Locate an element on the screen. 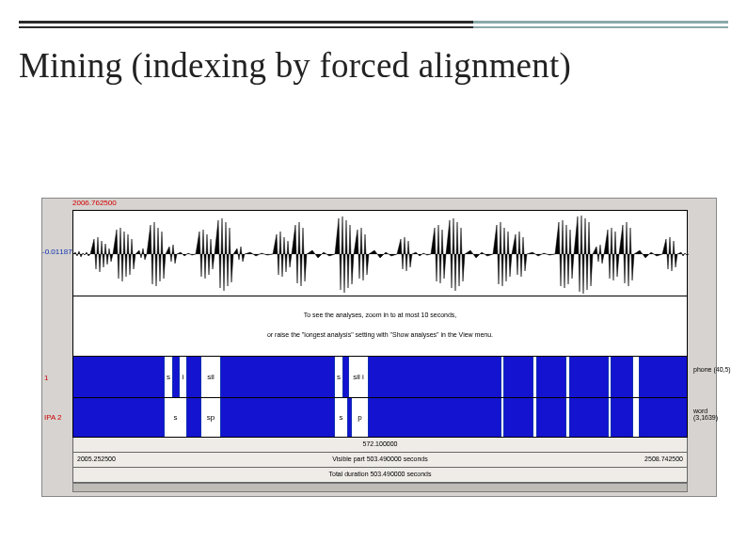  analysis-msg-2: or raise the "longest analysis" setting … is located at coordinates (380, 335).